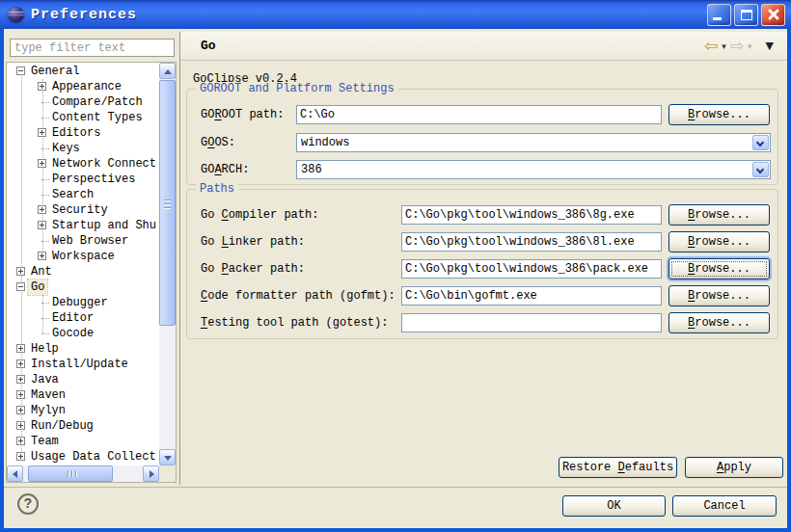  Describe the element at coordinates (93, 457) in the screenshot. I see `tree-item-label: Usage Data Collect` at that location.